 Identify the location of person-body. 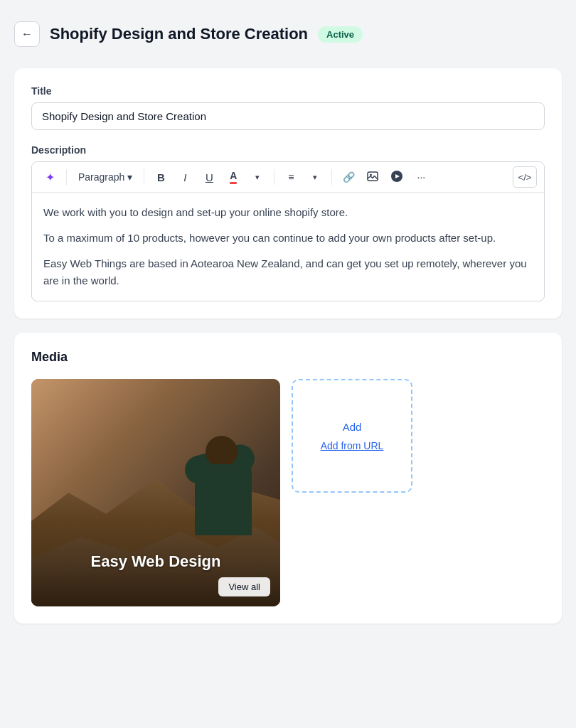
(223, 500).